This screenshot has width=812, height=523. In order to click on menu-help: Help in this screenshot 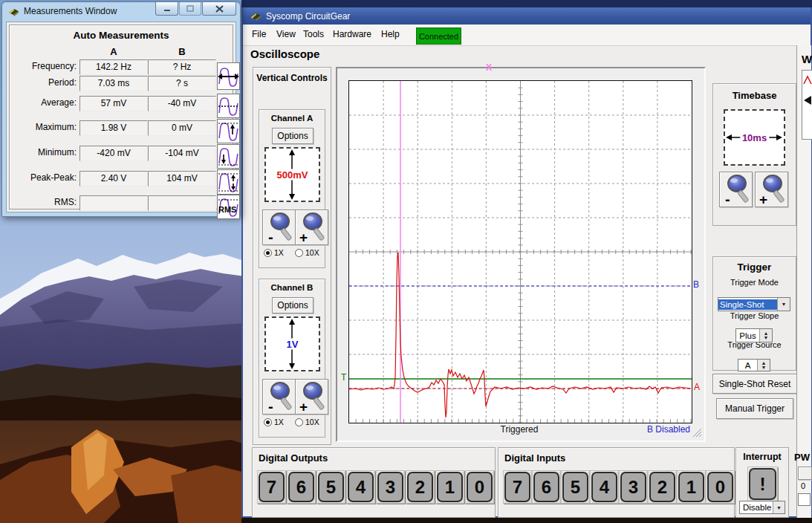, I will do `click(391, 34)`.